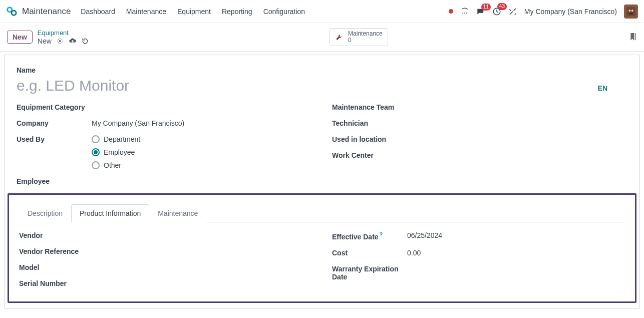 The width and height of the screenshot is (644, 318). What do you see at coordinates (45, 213) in the screenshot?
I see `tab-description: Description` at bounding box center [45, 213].